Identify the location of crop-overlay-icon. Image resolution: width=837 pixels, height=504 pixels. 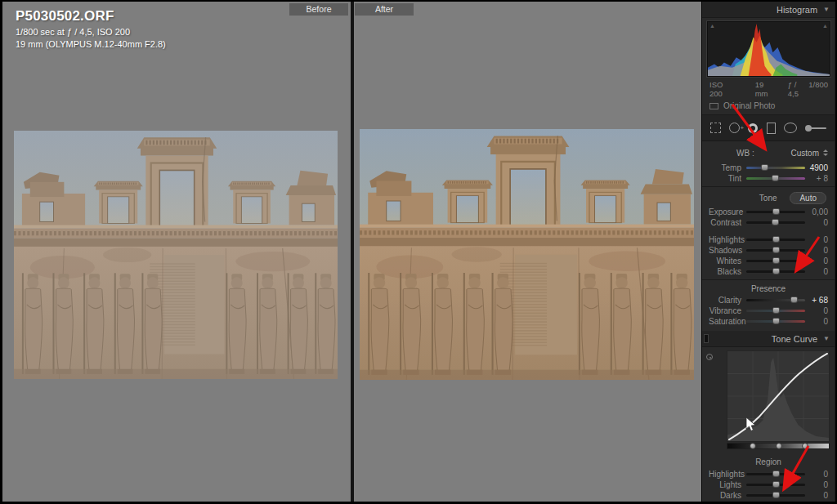
(716, 127).